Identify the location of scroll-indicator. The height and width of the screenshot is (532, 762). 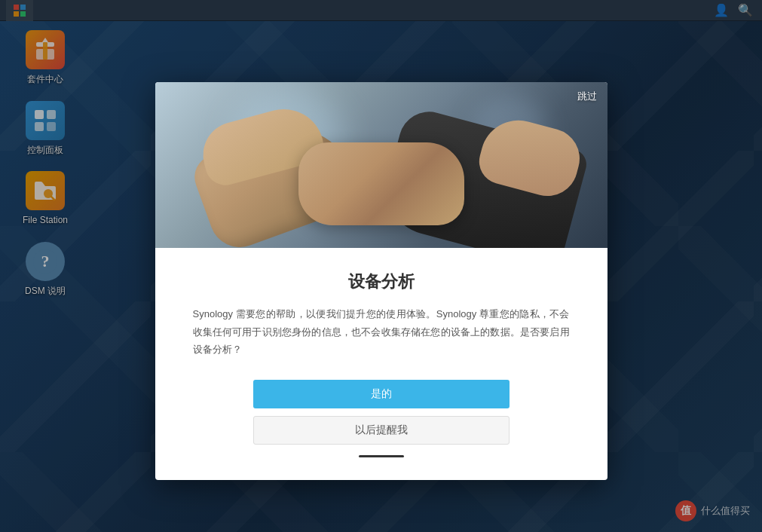
(381, 457).